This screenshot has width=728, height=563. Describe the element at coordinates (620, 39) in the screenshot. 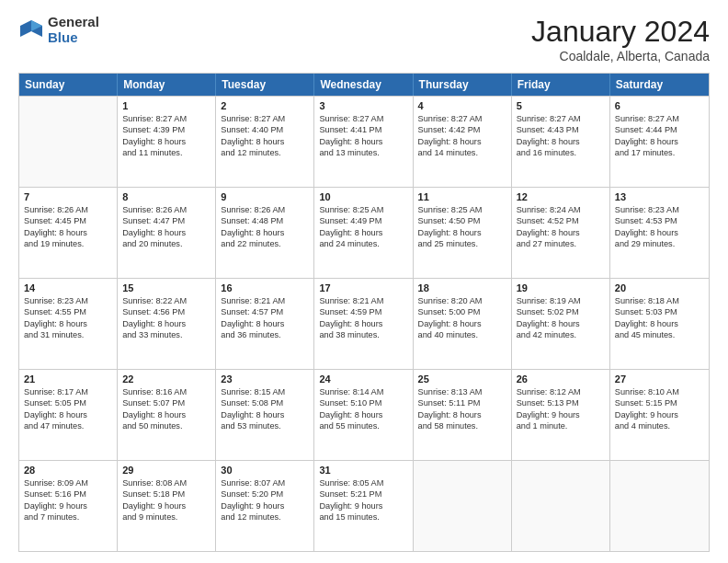

I see `title-block: January 2024 Coaldale, Alberta, Canada` at that location.